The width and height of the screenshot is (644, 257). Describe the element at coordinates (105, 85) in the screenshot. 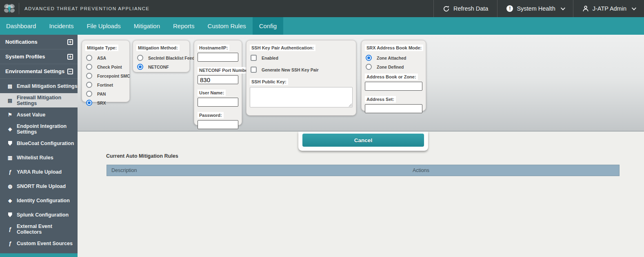

I see `radio-label: Fortinet` at that location.